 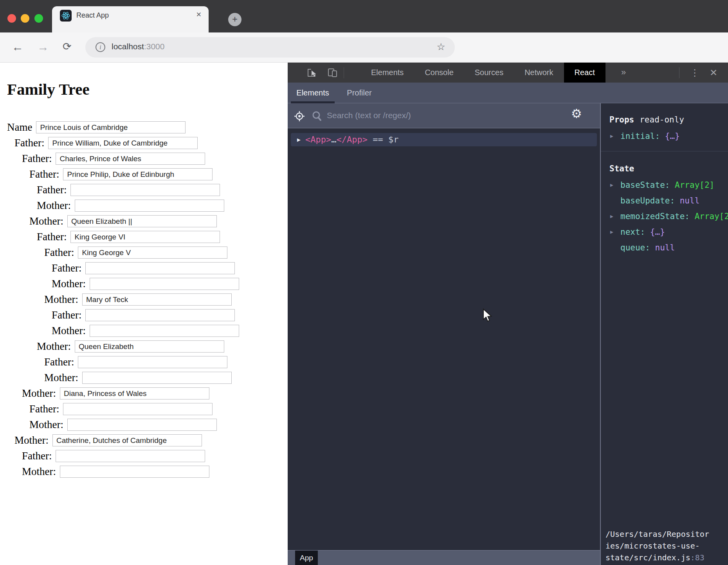 What do you see at coordinates (43, 47) in the screenshot?
I see `forward-icon: →` at bounding box center [43, 47].